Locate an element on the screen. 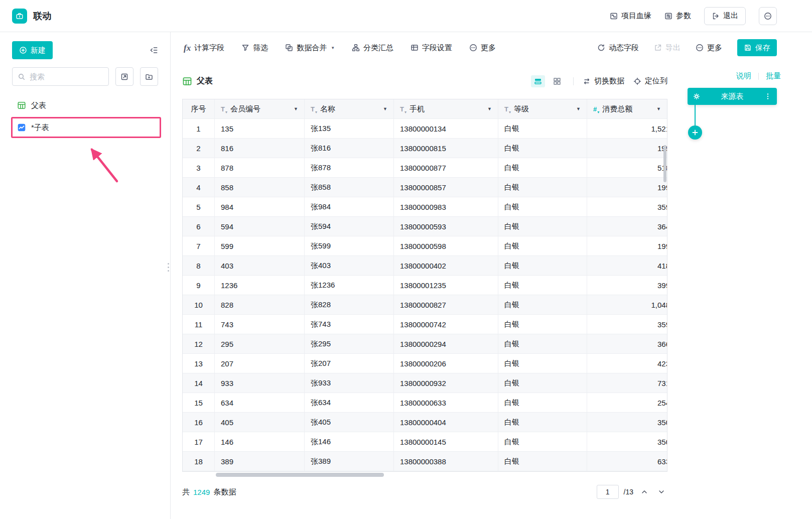 The height and width of the screenshot is (519, 812). table-cell: 518 is located at coordinates (627, 168).